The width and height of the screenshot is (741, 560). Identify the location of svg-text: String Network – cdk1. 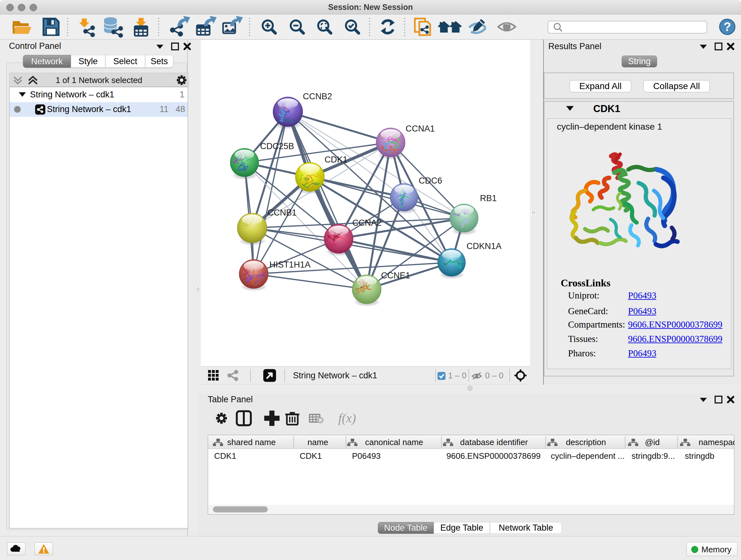
(335, 375).